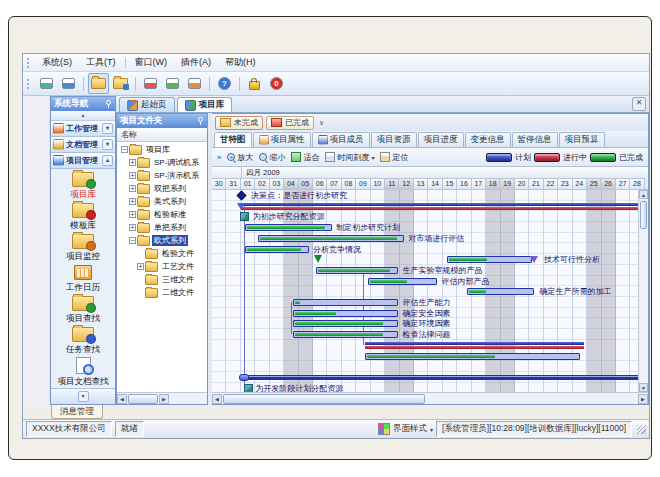 The image size is (660, 477). Describe the element at coordinates (394, 158) in the screenshot. I see `locate-button: 定位` at that location.